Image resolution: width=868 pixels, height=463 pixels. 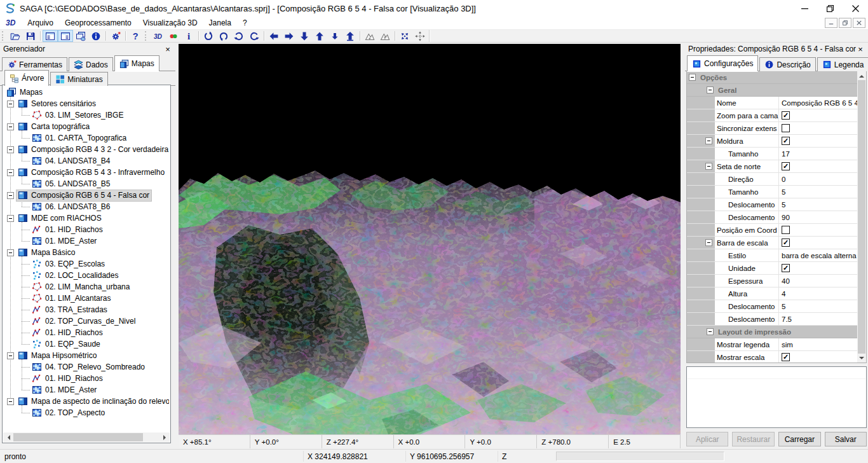 What do you see at coordinates (862, 217) in the screenshot?
I see `grid-vertical-scrollbar` at bounding box center [862, 217].